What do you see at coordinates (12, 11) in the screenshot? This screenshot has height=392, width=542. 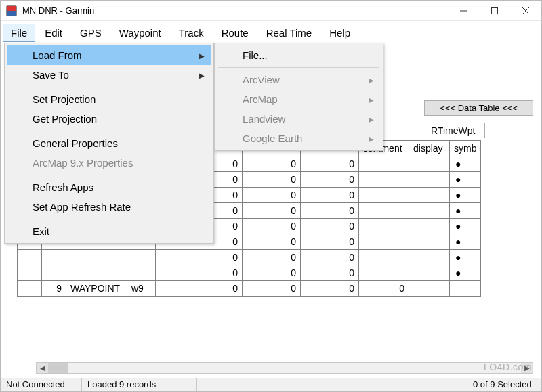 I see `app-icon` at bounding box center [12, 11].